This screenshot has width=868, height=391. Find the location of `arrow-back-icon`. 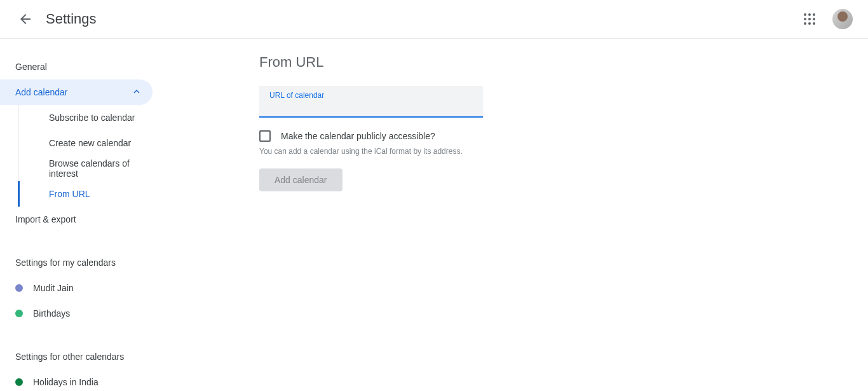

arrow-back-icon is located at coordinates (25, 19).